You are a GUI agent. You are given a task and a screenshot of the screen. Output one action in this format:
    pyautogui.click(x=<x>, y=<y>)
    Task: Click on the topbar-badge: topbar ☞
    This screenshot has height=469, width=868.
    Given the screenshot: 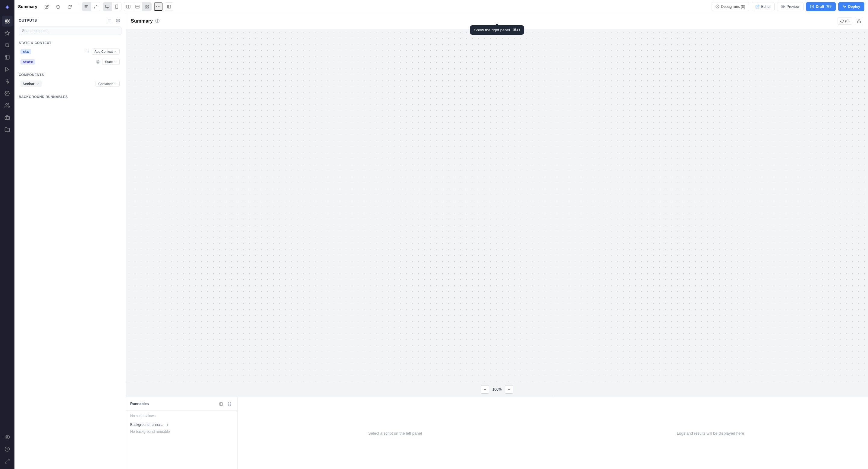 What is the action you would take?
    pyautogui.click(x=31, y=84)
    